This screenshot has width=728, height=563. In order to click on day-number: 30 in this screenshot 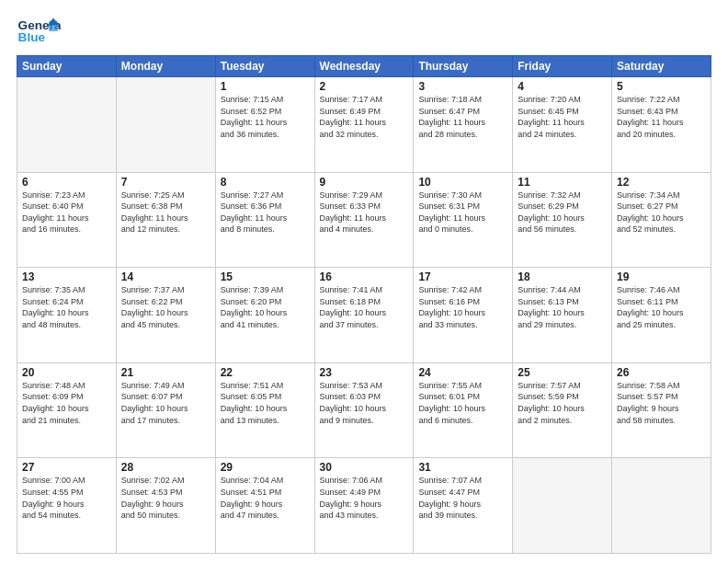, I will do `click(364, 467)`.